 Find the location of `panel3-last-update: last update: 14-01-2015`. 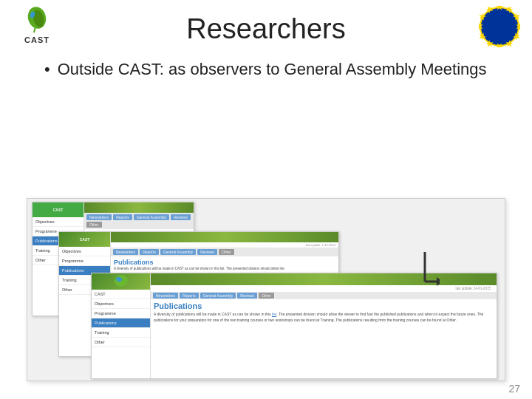

panel3-last-update: last update: 14-01-2015 is located at coordinates (473, 288).